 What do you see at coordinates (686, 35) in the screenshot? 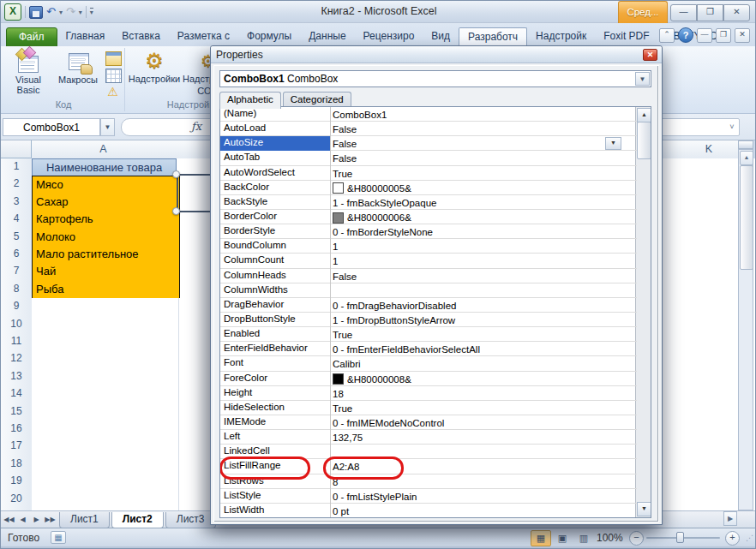
I see `help-icon: ?` at bounding box center [686, 35].